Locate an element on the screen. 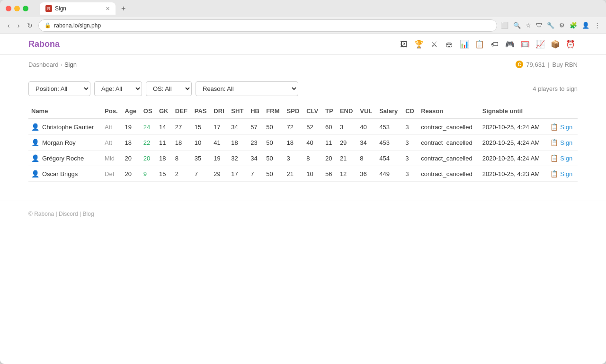 This screenshot has width=606, height=364. player-os: 20 is located at coordinates (149, 158).